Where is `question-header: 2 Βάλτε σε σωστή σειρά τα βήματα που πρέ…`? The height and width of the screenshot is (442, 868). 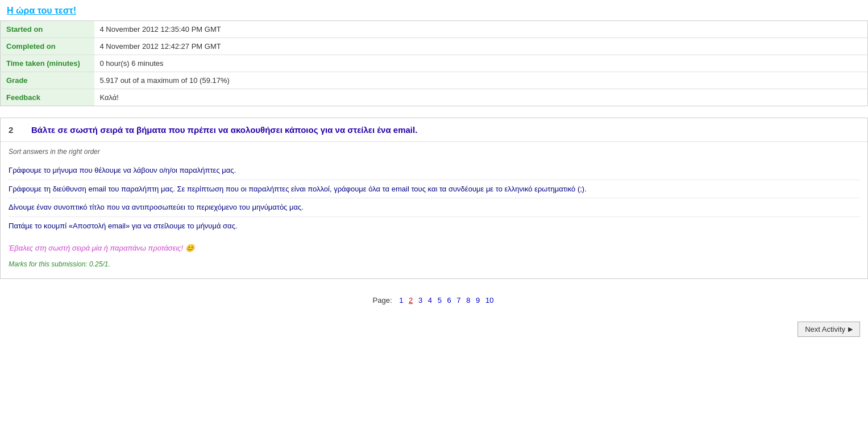
question-header: 2 Βάλτε σε σωστή σειρά τα βήματα που πρέ… is located at coordinates (434, 130).